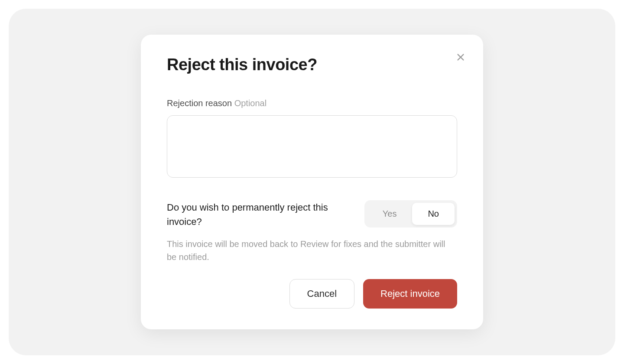 The image size is (624, 364). What do you see at coordinates (259, 214) in the screenshot?
I see `permanent-reject-question: Do you wish to permanently reject this i…` at bounding box center [259, 214].